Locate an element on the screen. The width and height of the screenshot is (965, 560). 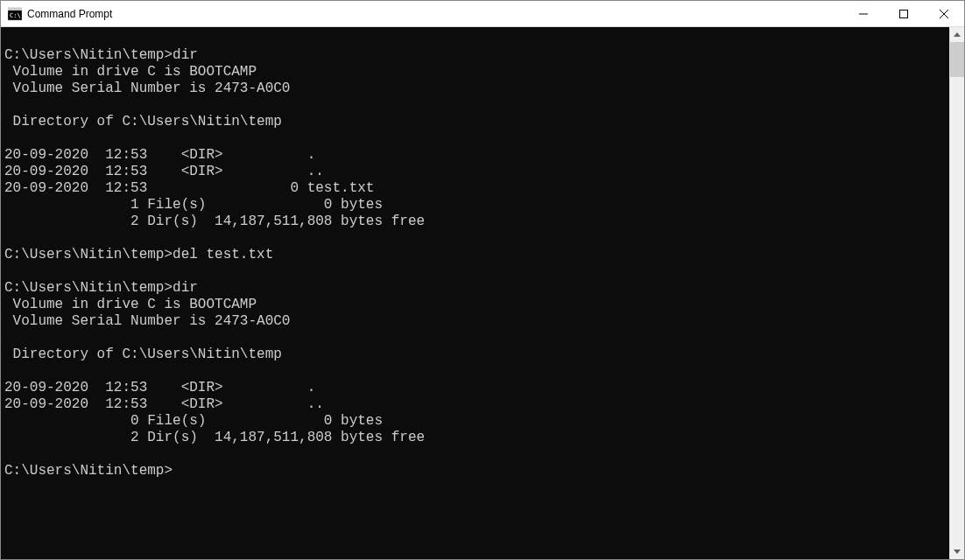
scroll-down-arrow is located at coordinates (957, 551).